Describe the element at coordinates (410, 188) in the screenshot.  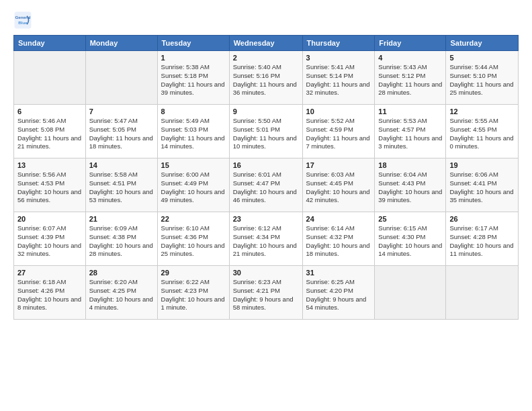
I see `day-info: Sunrise: 6:04 AM Sunset: 4:43 PM Dayligh…` at that location.